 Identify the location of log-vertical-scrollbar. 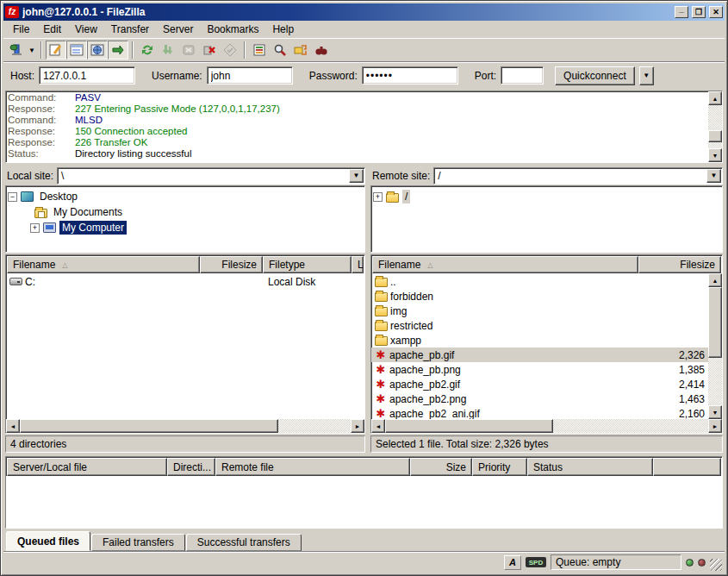
(715, 127).